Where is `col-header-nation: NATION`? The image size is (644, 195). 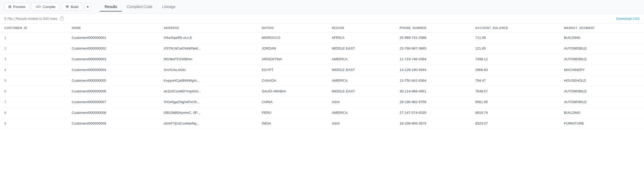
col-header-nation: NATION is located at coordinates (293, 28).